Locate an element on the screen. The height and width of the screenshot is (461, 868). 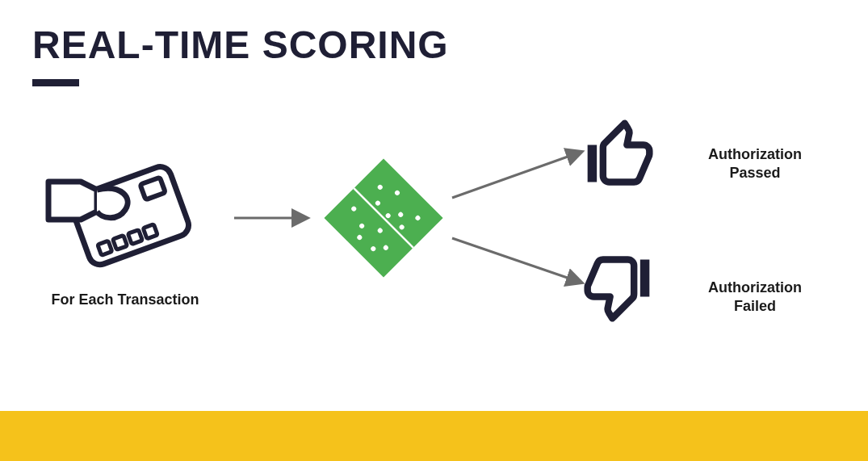
thumbs-up-icon is located at coordinates (622, 154).